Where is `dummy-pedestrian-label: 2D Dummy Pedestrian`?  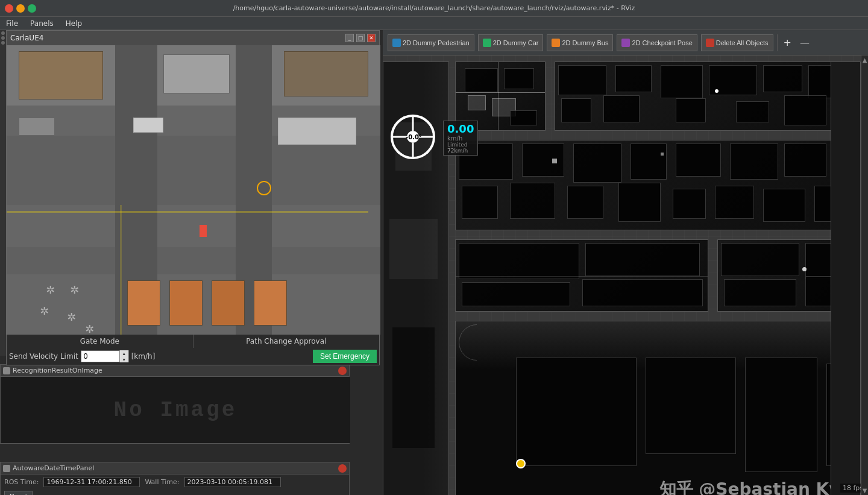 dummy-pedestrian-label: 2D Dummy Pedestrian is located at coordinates (436, 43).